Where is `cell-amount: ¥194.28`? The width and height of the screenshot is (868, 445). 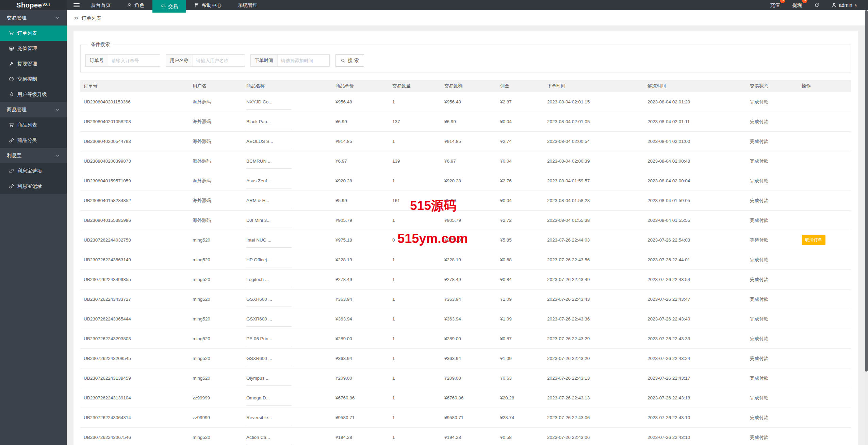
cell-amount: ¥194.28 is located at coordinates (469, 438).